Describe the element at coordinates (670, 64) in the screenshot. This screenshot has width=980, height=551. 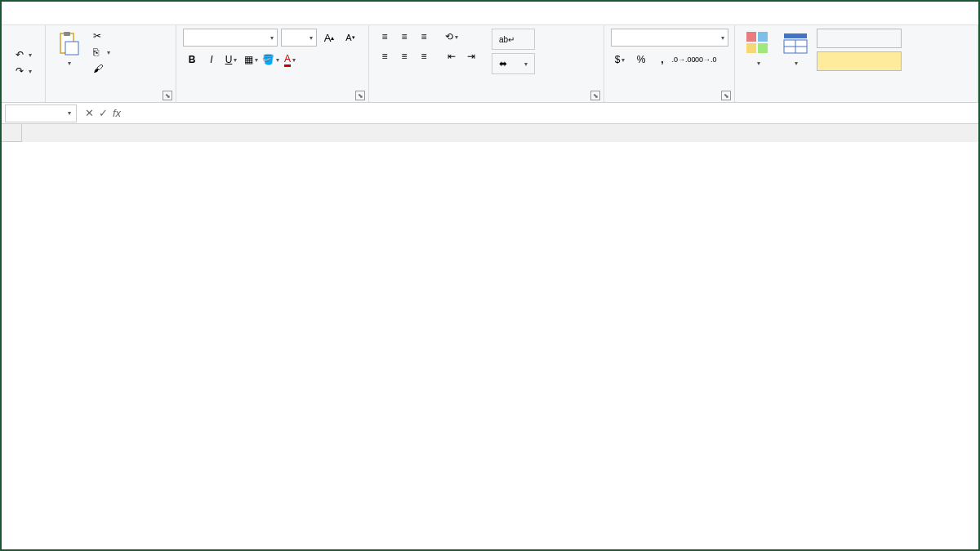
I see `group-number: ▾ $▾ % , .0→.00 .00→.0 ⬊` at that location.